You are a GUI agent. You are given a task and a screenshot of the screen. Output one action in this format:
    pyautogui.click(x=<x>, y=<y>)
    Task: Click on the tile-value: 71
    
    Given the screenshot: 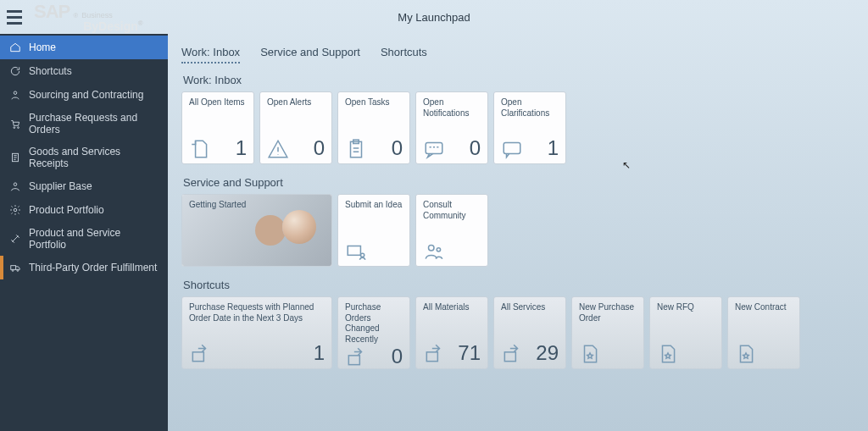 What is the action you would take?
    pyautogui.click(x=470, y=353)
    